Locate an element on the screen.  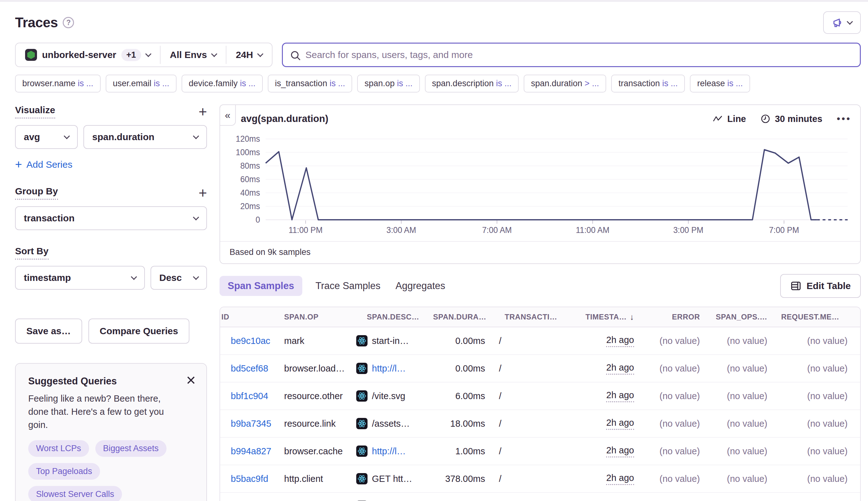
column-header: SPAN.OP ↓ is located at coordinates (319, 317).